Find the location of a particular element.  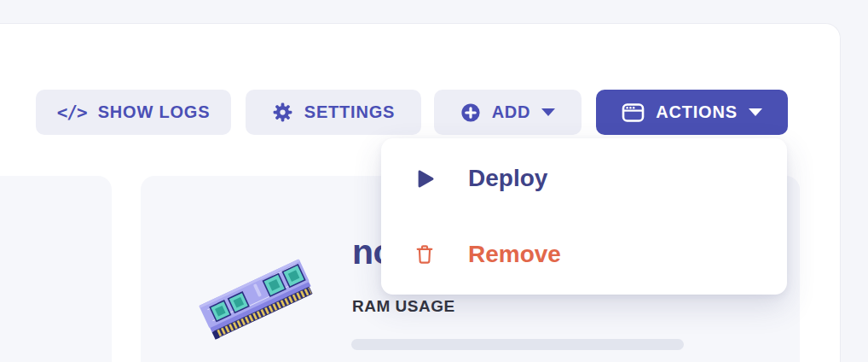

add-button: ADD is located at coordinates (508, 113).